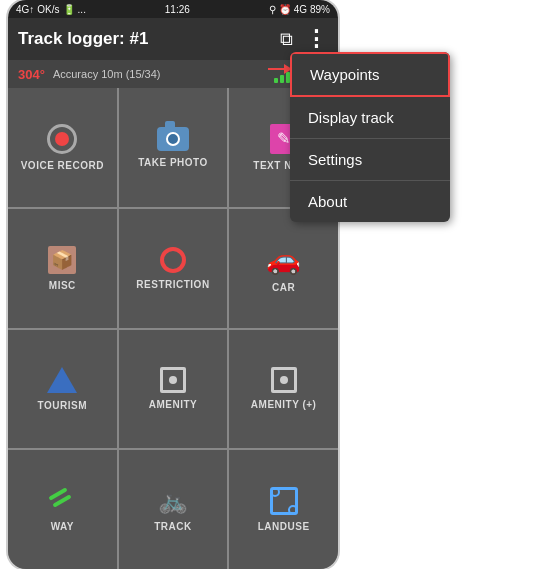 The image size is (540, 569). What do you see at coordinates (174, 148) in the screenshot?
I see `cell-take-photo: TAKE PHOTO` at bounding box center [174, 148].